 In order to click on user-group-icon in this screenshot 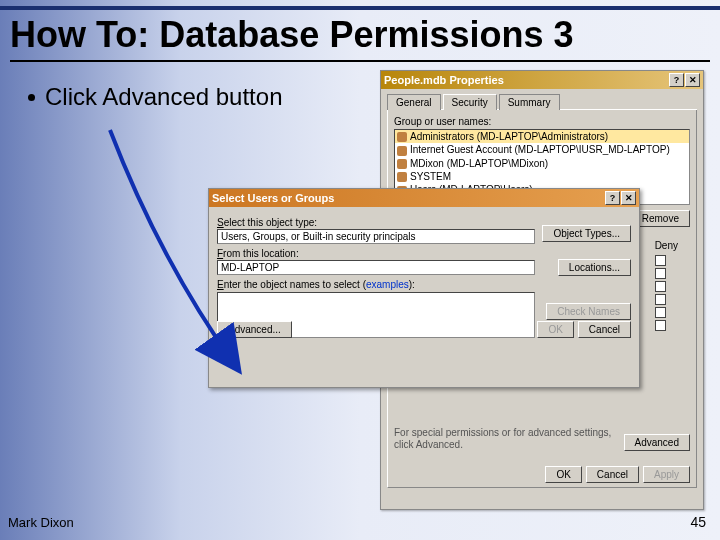, I will do `click(402, 137)`.